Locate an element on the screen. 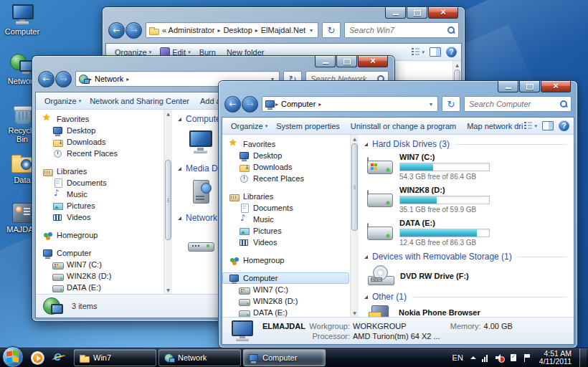  taskbar-window-button: Win7 is located at coordinates (115, 358).